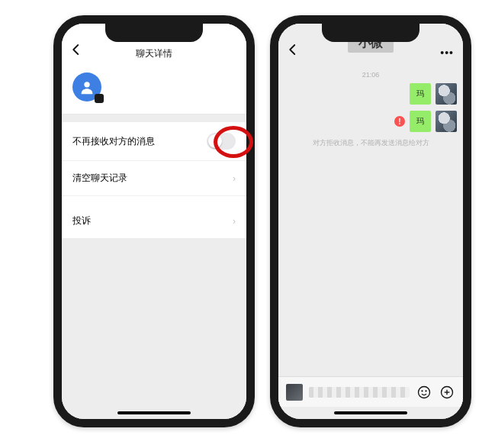 The height and width of the screenshot is (448, 495). What do you see at coordinates (154, 179) in the screenshot?
I see `cell-clear-history: 清空聊天记录 ›` at bounding box center [154, 179].